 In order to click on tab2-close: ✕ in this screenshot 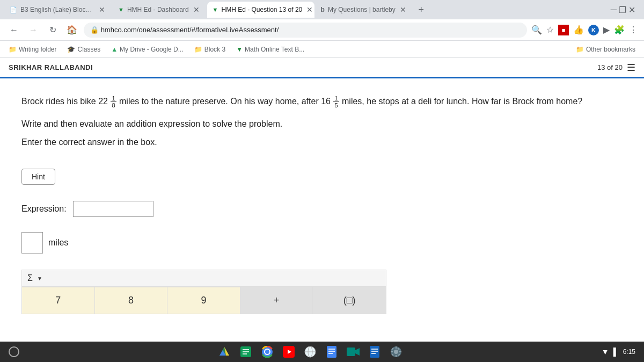, I will do `click(196, 10)`.